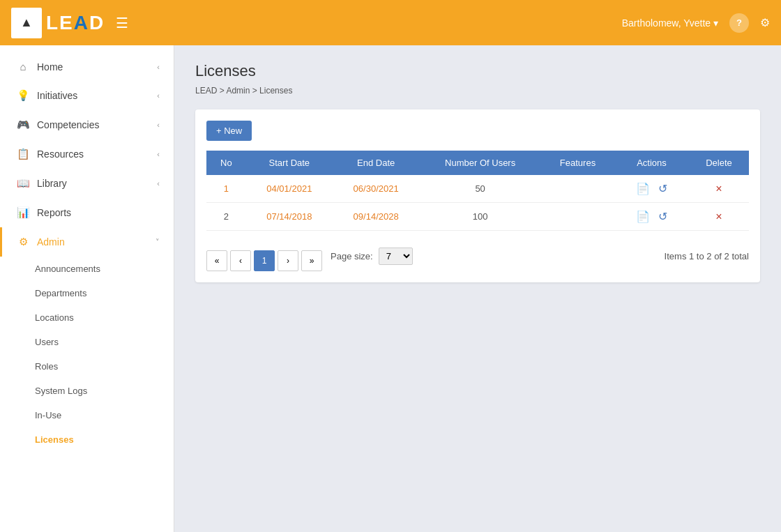 The height and width of the screenshot is (532, 781). What do you see at coordinates (651, 189) in the screenshot?
I see `row1-actions: 📄 ↺` at bounding box center [651, 189].